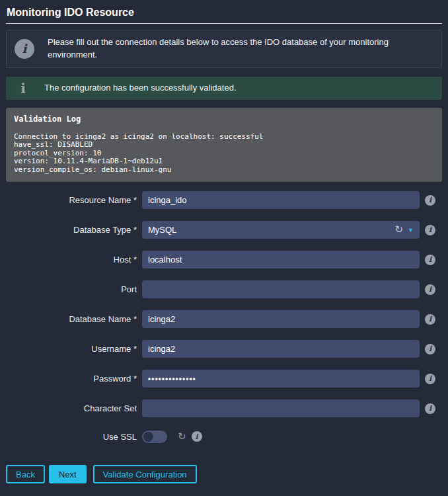 The height and width of the screenshot is (496, 448). What do you see at coordinates (281, 290) in the screenshot?
I see `port-input` at bounding box center [281, 290].